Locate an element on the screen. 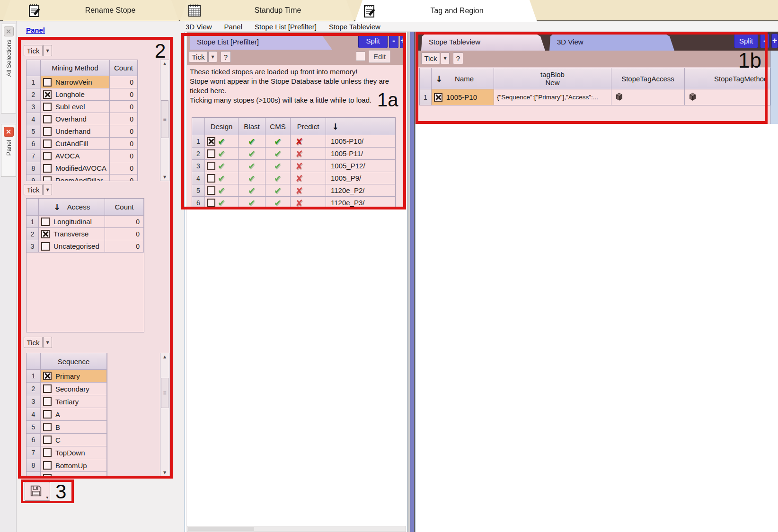  horizontal-scrollbar is located at coordinates (296, 529).